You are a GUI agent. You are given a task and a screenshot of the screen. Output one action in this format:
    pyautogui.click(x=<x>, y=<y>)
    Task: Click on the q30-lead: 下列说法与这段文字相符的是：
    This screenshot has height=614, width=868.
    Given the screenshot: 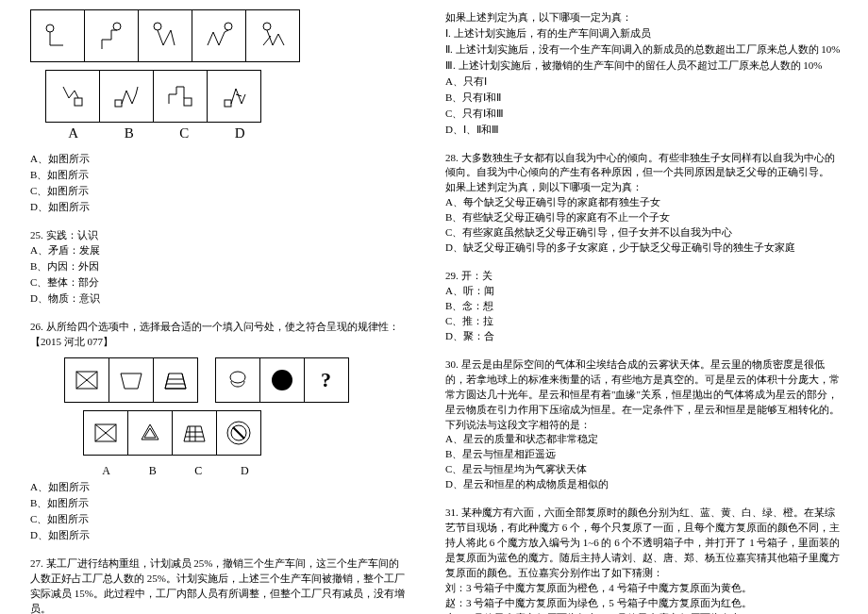 What is the action you would take?
    pyautogui.click(x=643, y=425)
    